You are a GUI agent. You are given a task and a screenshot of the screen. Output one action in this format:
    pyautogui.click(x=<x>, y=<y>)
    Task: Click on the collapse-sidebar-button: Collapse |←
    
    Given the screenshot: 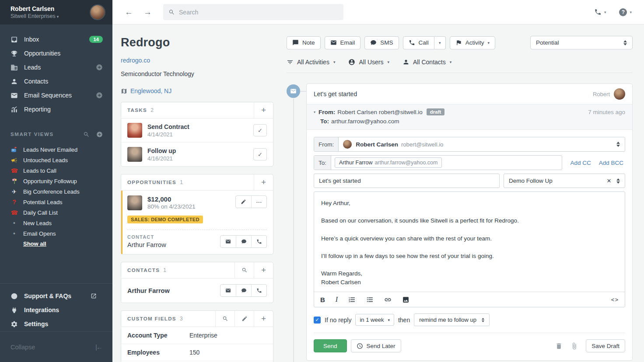 What is the action you would take?
    pyautogui.click(x=56, y=347)
    